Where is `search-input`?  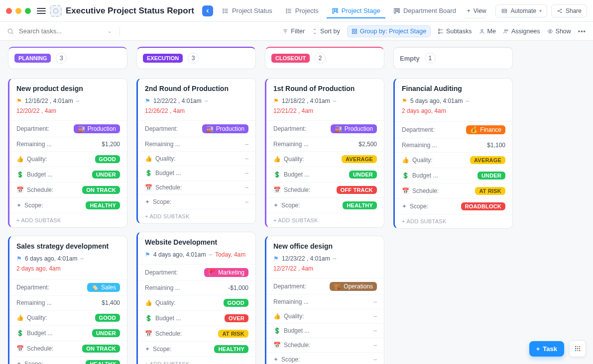
search-input is located at coordinates (53, 31).